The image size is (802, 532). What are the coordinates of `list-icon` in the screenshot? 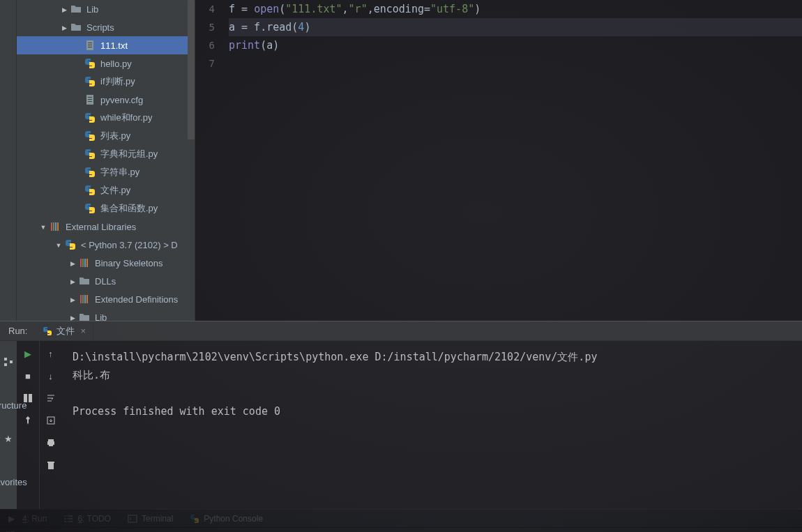 It's located at (68, 519).